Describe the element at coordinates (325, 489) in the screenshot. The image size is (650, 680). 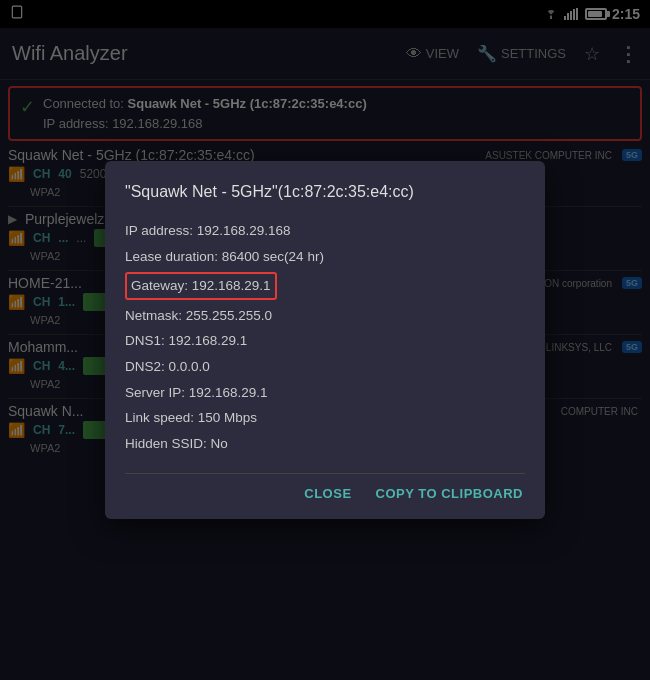
I see `dialog-actions: CLOSE COPY TO CLIPBOARD` at that location.